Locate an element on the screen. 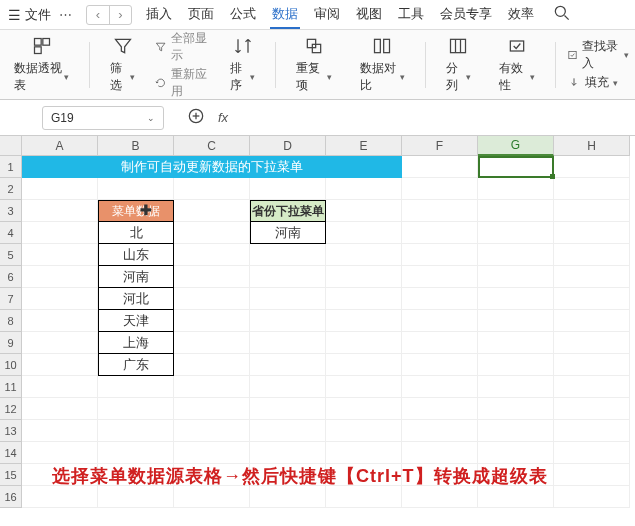 This screenshot has width=635, height=526. row-head-5: 5 is located at coordinates (11, 255).